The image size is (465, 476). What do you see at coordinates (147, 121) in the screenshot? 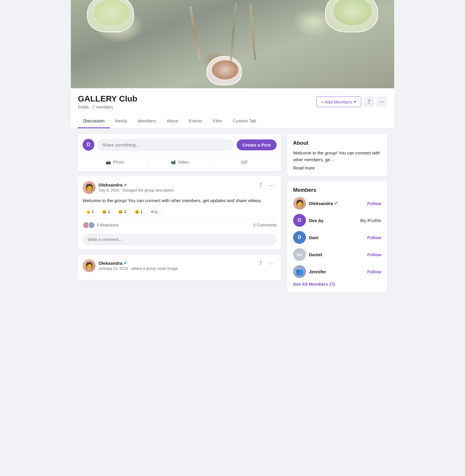
I see `tab-members: Members` at bounding box center [147, 121].